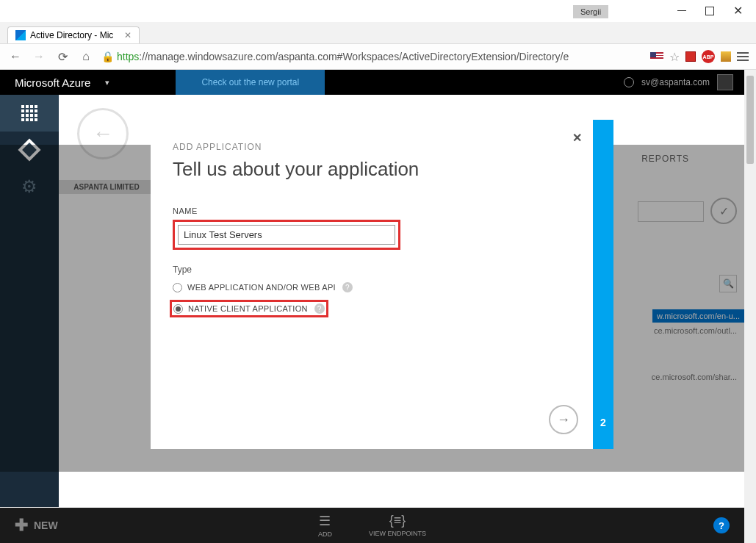 Image resolution: width=756 pixels, height=543 pixels. What do you see at coordinates (398, 520) in the screenshot?
I see `endpoints-icon: {≡}` at bounding box center [398, 520].